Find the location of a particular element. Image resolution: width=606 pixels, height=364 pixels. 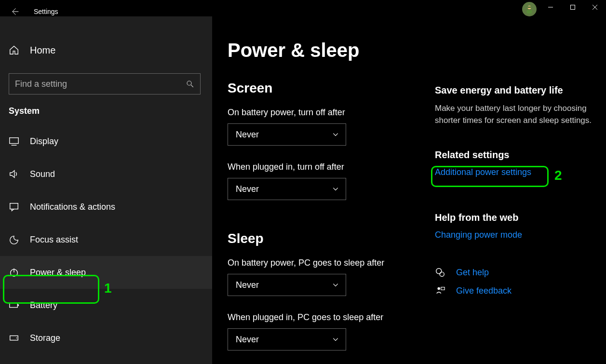

screen-battery-dropdown: Never is located at coordinates (287, 135).